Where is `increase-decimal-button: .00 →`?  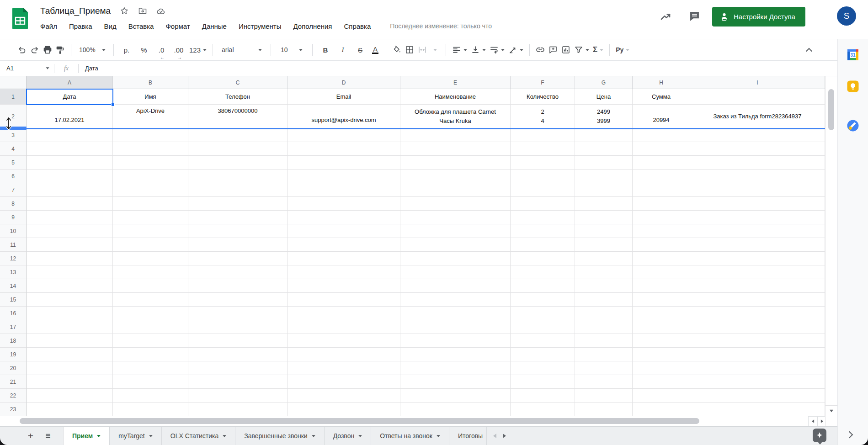
increase-decimal-button: .00 → is located at coordinates (179, 50).